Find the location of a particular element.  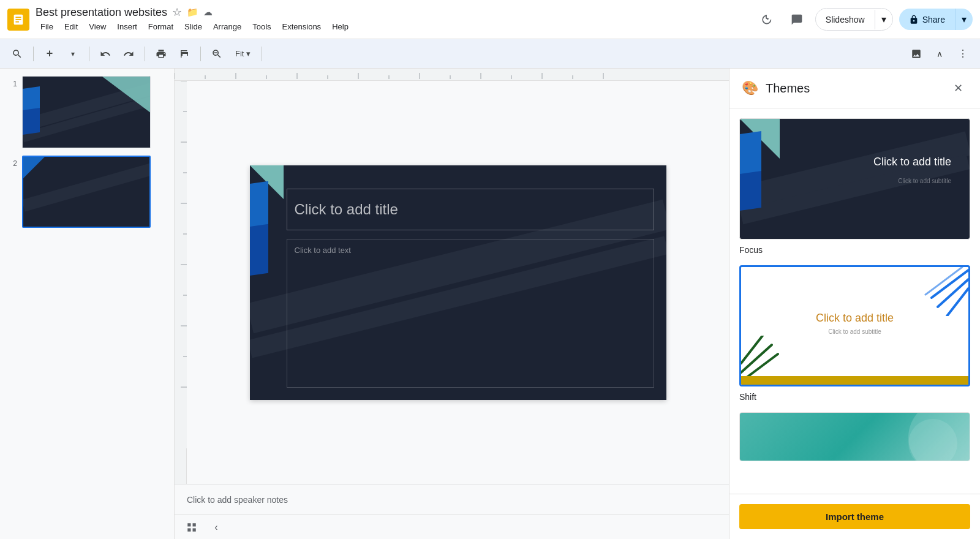

menu-file: File is located at coordinates (47, 27).